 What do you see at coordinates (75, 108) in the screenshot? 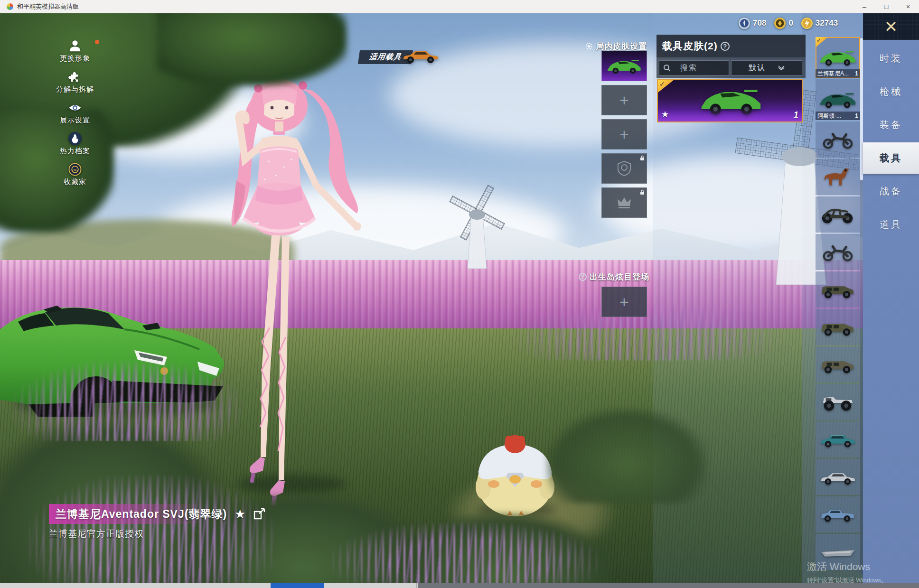
I see `eye-icon` at bounding box center [75, 108].